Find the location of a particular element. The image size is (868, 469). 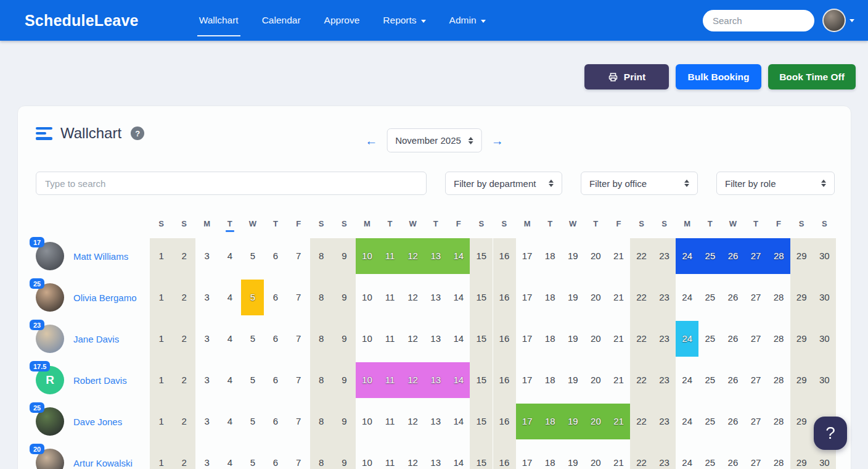

day-cell-28: 28 is located at coordinates (779, 457).